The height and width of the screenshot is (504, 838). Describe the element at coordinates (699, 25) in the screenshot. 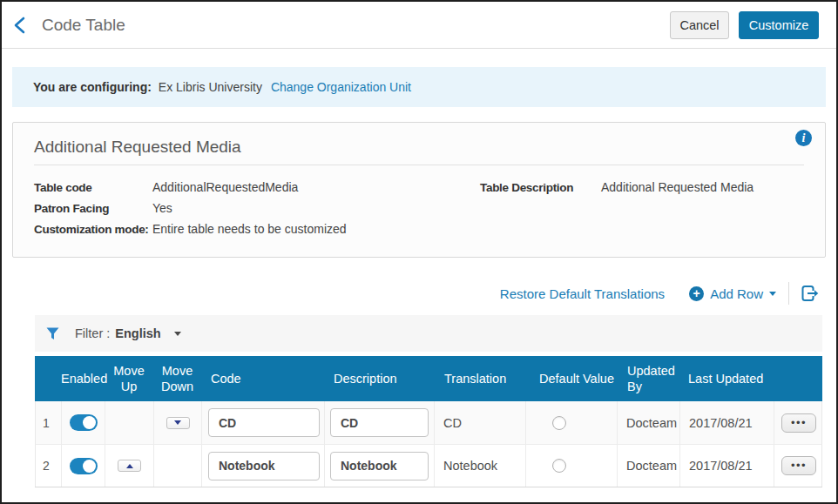

I see `cancel-button: Cancel` at that location.